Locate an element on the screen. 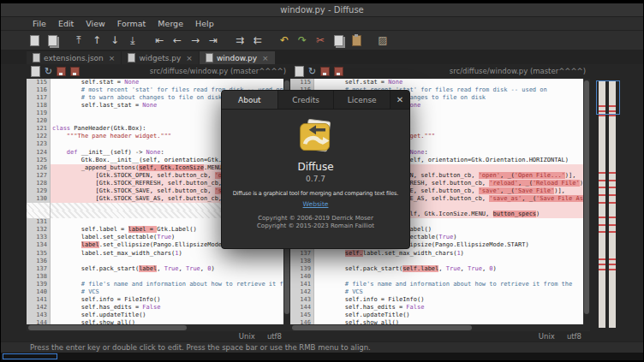 This screenshot has height=362, width=644. menu-edit: Edit is located at coordinates (66, 24).